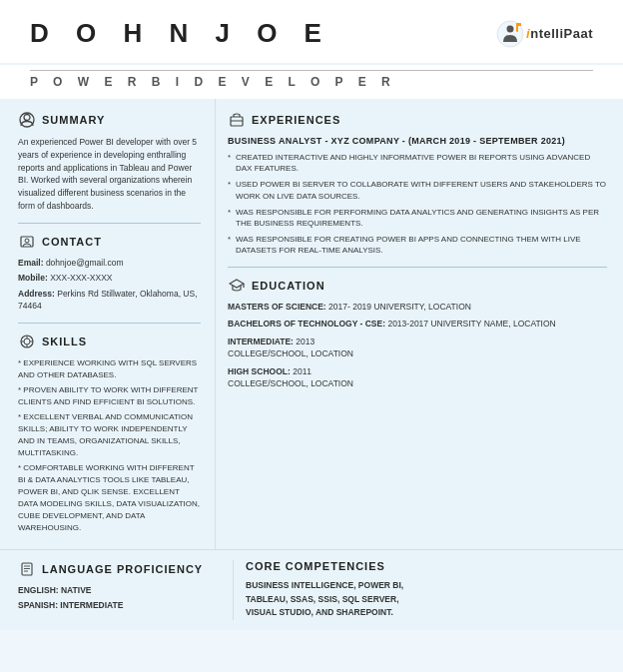  I want to click on education-section-title: EDUCATION, so click(417, 286).